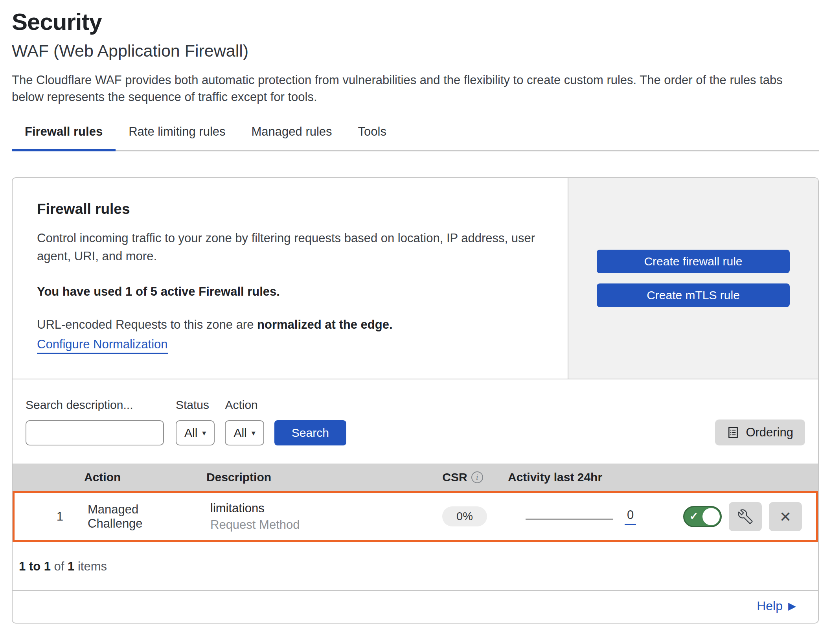 The image size is (831, 644). Describe the element at coordinates (477, 477) in the screenshot. I see `info-icon: i` at that location.